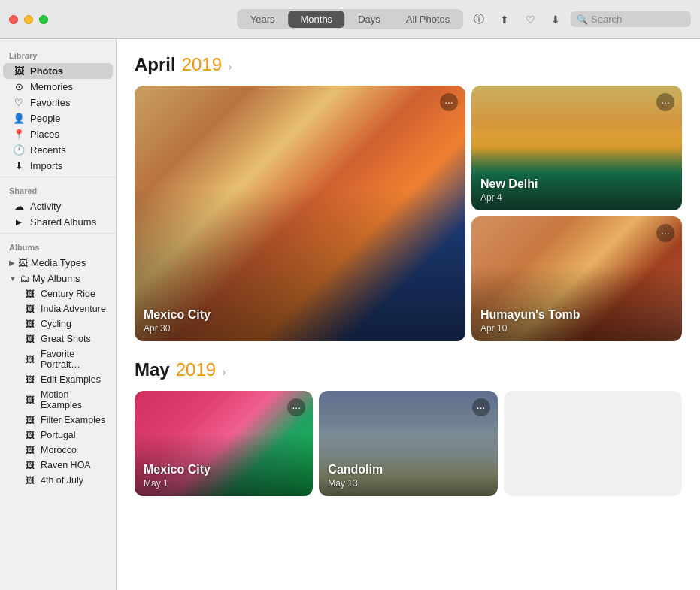 This screenshot has height=590, width=700. Describe the element at coordinates (19, 222) in the screenshot. I see `shared-albums-icon: ▶` at that location.